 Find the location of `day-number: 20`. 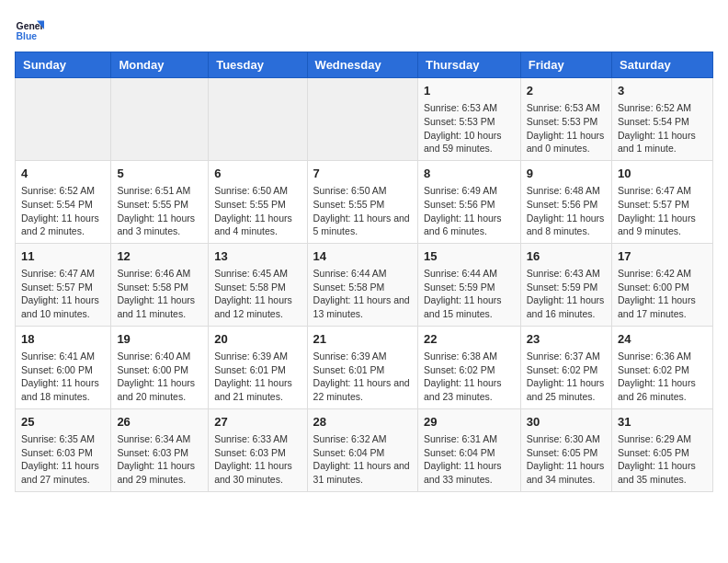

day-number: 20 is located at coordinates (257, 339).